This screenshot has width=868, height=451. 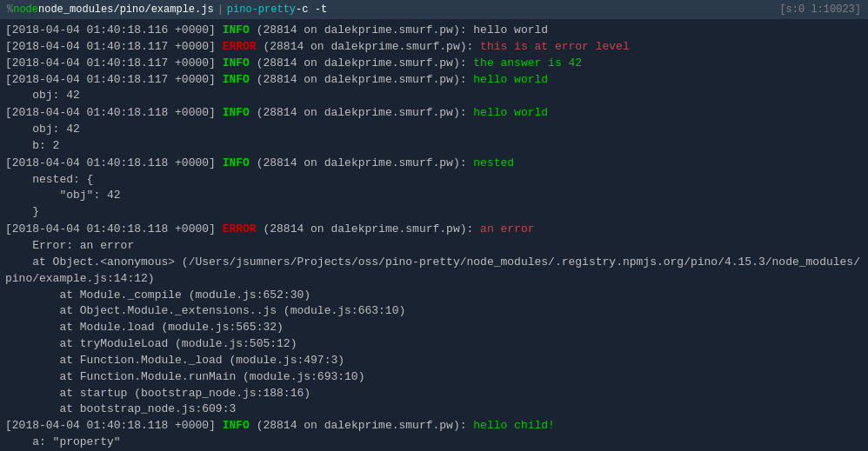 What do you see at coordinates (434, 196) in the screenshot?
I see `terminal-line: "obj": 42` at bounding box center [434, 196].